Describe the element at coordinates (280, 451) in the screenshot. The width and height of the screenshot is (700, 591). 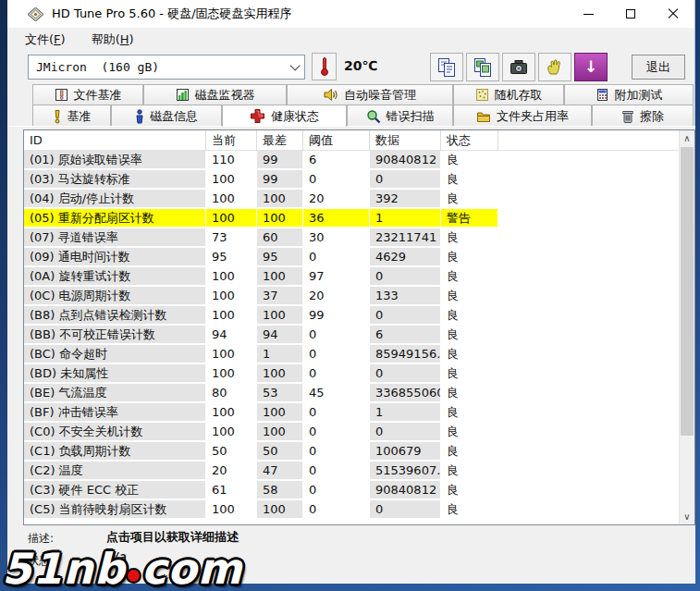
I see `cell-worst: 50` at that location.